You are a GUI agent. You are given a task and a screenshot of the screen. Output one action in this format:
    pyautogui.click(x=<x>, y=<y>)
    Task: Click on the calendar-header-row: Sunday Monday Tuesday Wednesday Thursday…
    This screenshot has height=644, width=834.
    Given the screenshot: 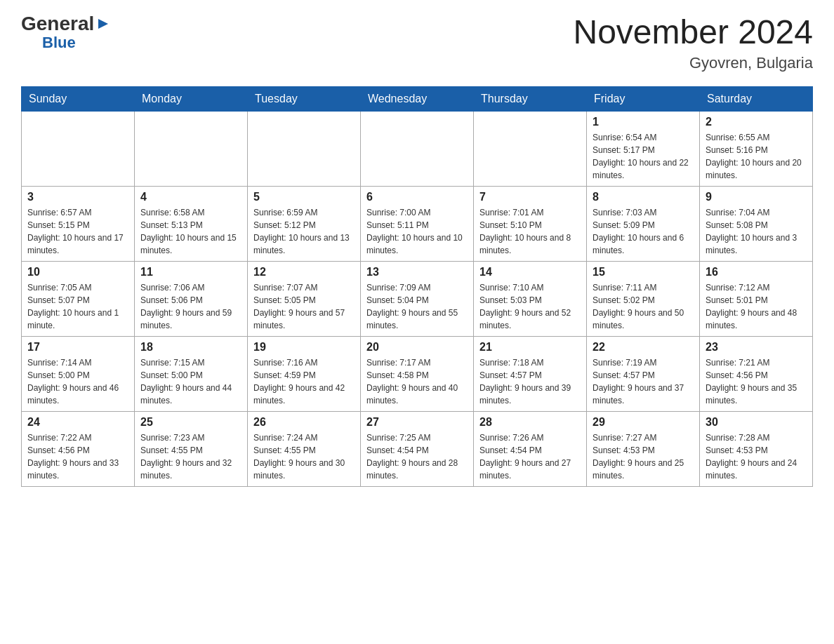 What is the action you would take?
    pyautogui.click(x=417, y=98)
    